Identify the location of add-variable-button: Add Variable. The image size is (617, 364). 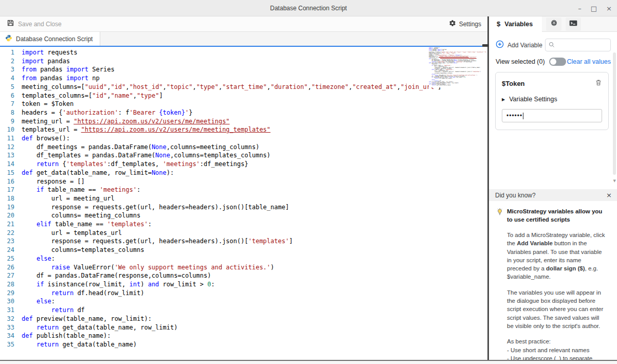
(519, 45).